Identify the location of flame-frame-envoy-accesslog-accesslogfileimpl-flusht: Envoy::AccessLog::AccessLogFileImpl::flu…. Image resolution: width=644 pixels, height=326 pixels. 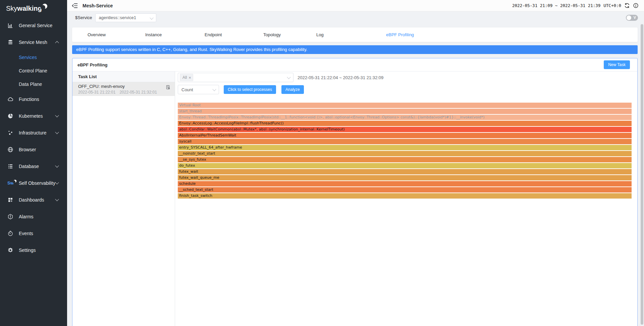
(405, 123).